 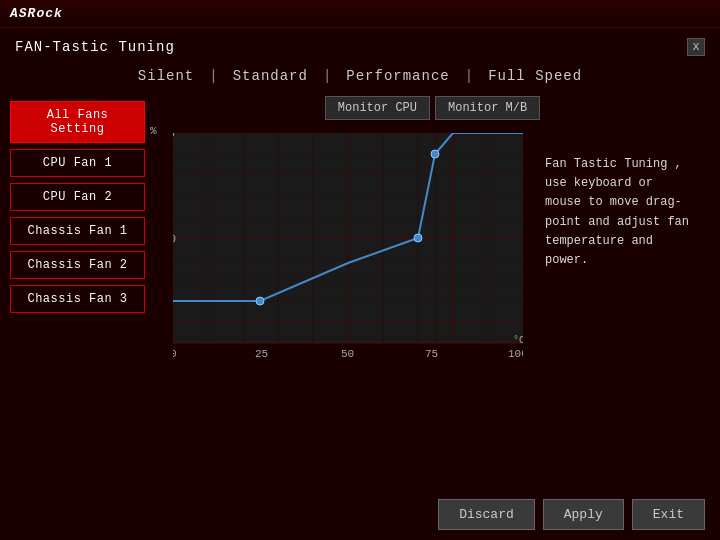 What do you see at coordinates (78, 265) in the screenshot?
I see `btn-chassis-fan2: Chassis Fan 2` at bounding box center [78, 265].